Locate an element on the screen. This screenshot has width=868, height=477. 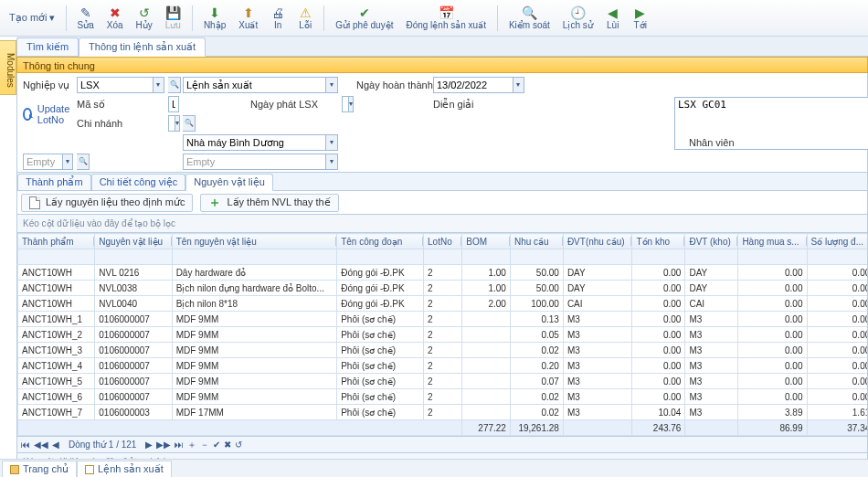
table-row: ANCT10WH_70106000003MDF 17MMPhôi (sơ chế… is located at coordinates (444, 413).